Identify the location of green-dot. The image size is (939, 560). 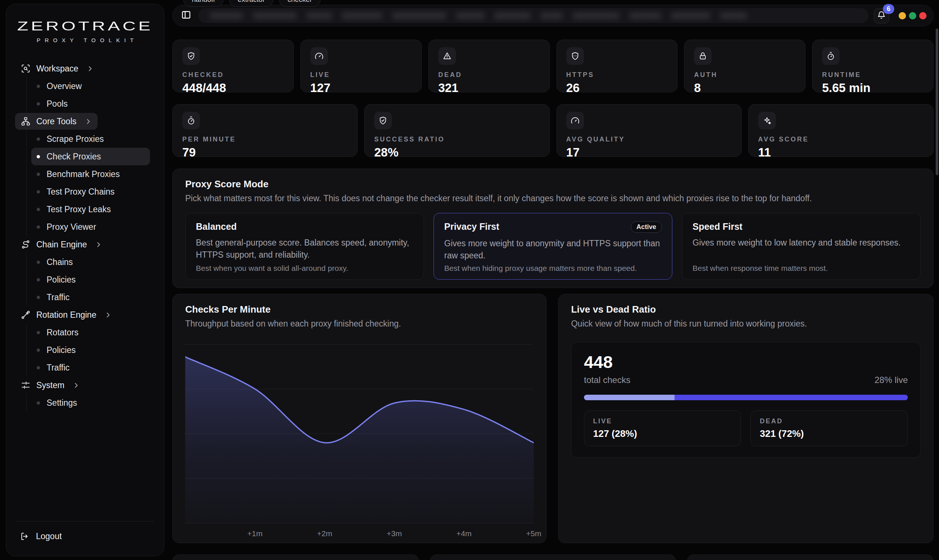
(913, 16).